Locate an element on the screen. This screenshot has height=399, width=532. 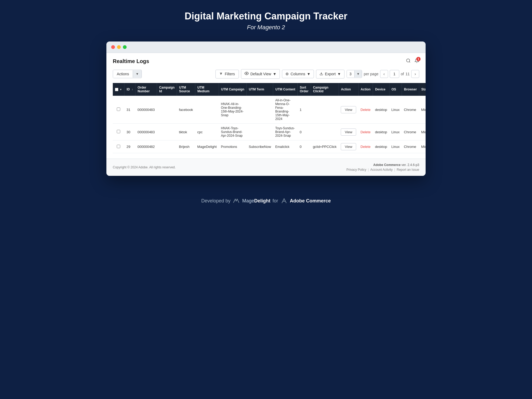
cell-browser-0: Chrome is located at coordinates (410, 110).